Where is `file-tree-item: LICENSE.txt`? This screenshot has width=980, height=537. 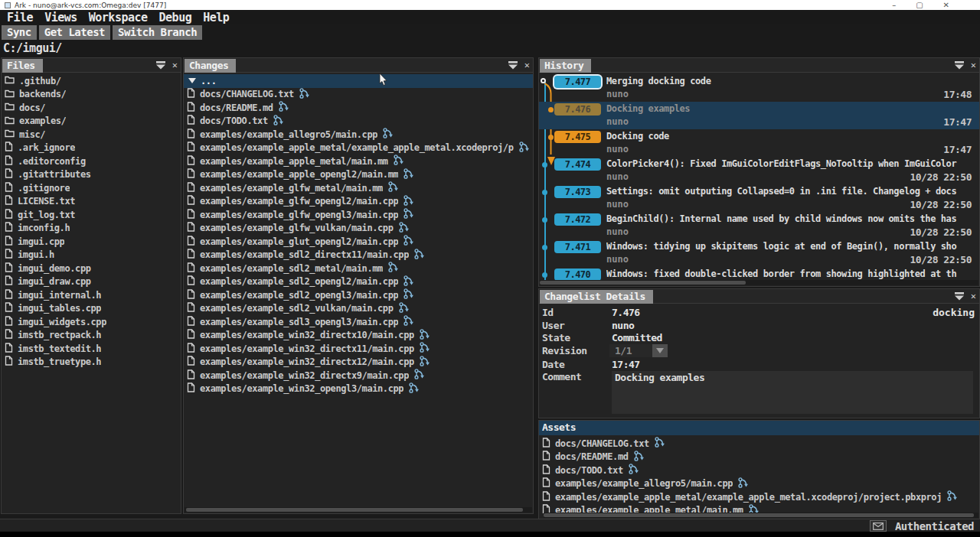 file-tree-item: LICENSE.txt is located at coordinates (91, 202).